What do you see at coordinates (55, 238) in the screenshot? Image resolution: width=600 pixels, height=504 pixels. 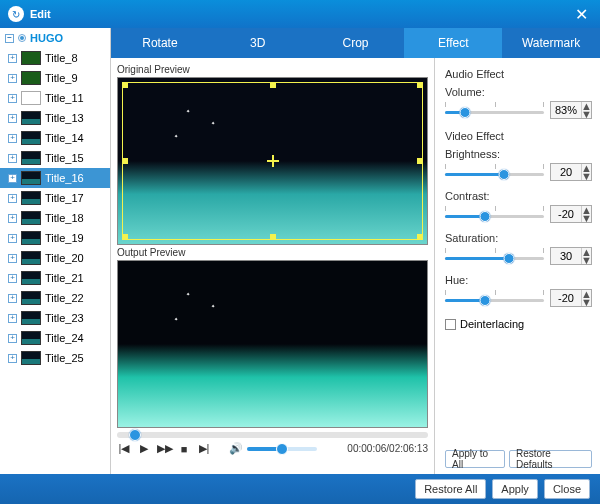 I see `tree-item: +Title_19` at bounding box center [55, 238].